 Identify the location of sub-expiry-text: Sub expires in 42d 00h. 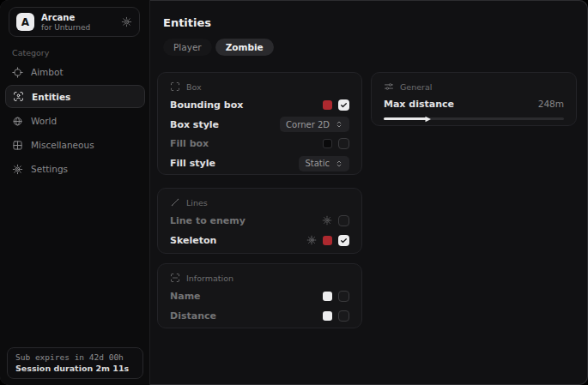
(76, 357).